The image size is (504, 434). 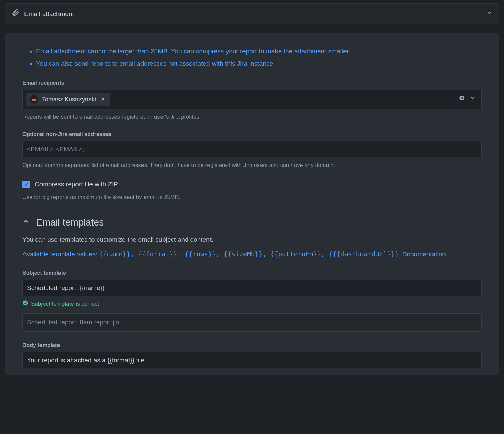 What do you see at coordinates (252, 165) in the screenshot?
I see `nonjira-help: Optional comma separated list of email a…` at bounding box center [252, 165].